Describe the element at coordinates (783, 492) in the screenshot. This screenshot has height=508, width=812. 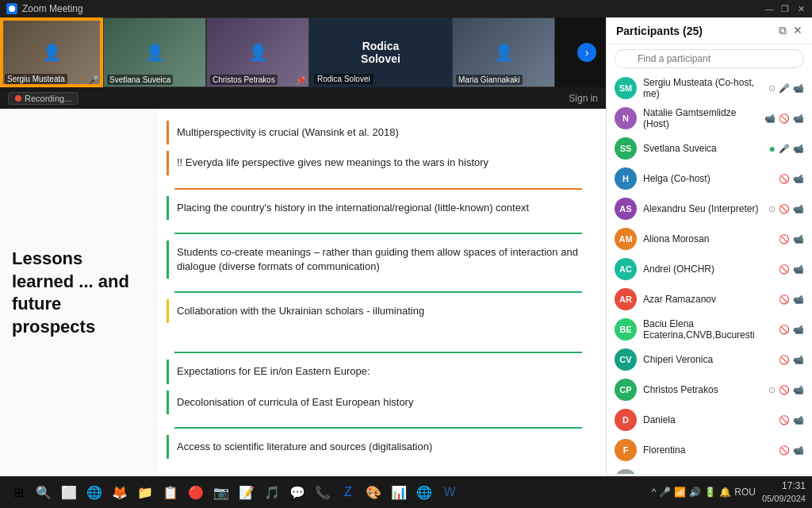
I see `clock: 17:31 05/09/2024` at that location.